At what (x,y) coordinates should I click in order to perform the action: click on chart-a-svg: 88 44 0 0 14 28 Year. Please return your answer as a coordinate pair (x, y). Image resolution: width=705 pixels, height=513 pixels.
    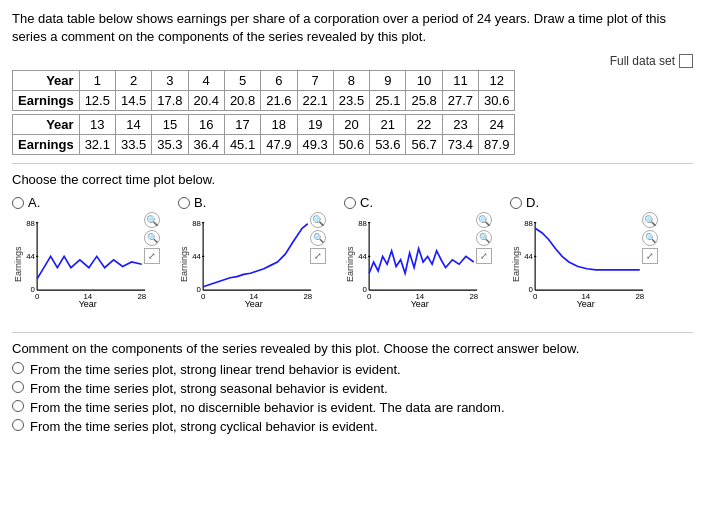
    Looking at the image, I should click on (86, 262).